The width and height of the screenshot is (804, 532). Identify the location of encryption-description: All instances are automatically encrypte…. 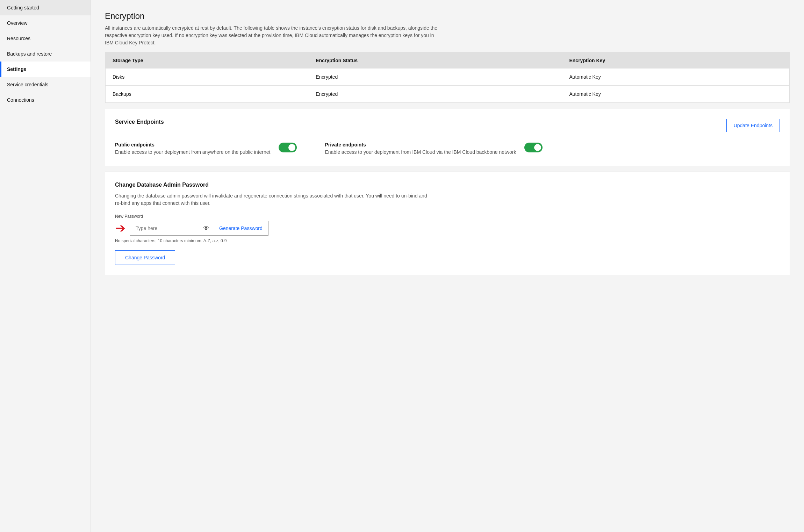
(273, 36).